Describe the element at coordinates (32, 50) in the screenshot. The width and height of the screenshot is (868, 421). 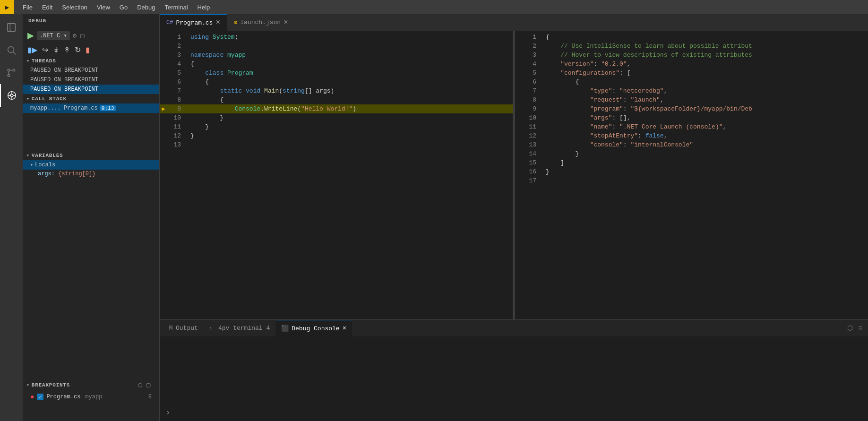
I see `debug-continue-button: ▮▶` at that location.